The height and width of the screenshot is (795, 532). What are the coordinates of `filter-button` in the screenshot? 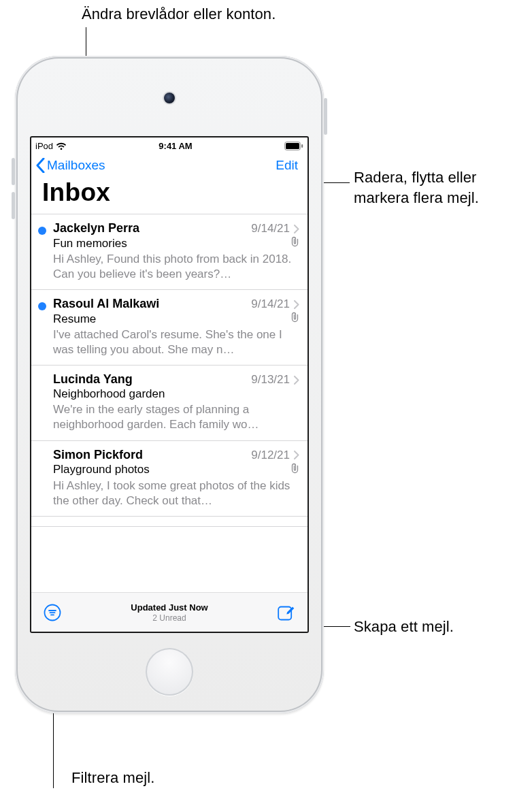 It's located at (52, 613).